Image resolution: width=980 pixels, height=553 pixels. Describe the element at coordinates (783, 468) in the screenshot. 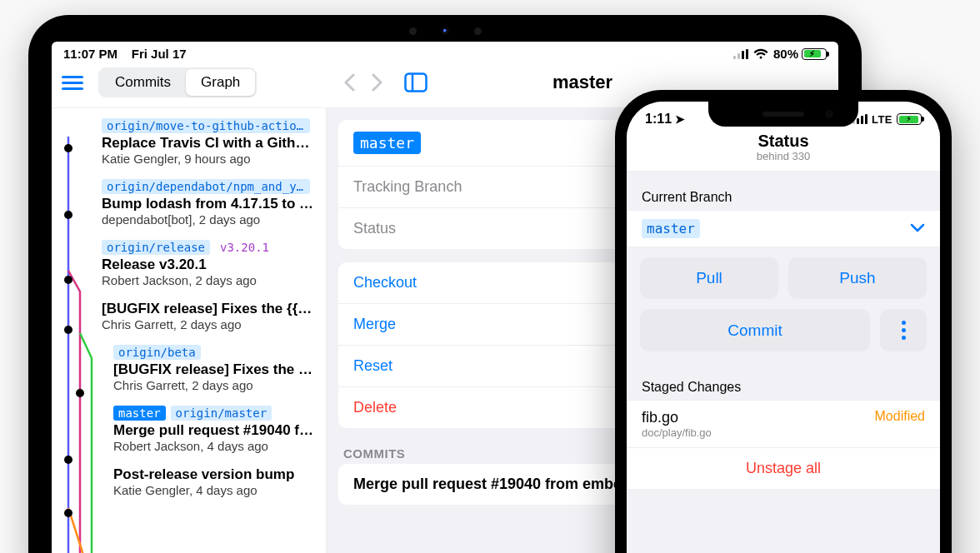

I see `unstage-all-button: Unstage all` at that location.